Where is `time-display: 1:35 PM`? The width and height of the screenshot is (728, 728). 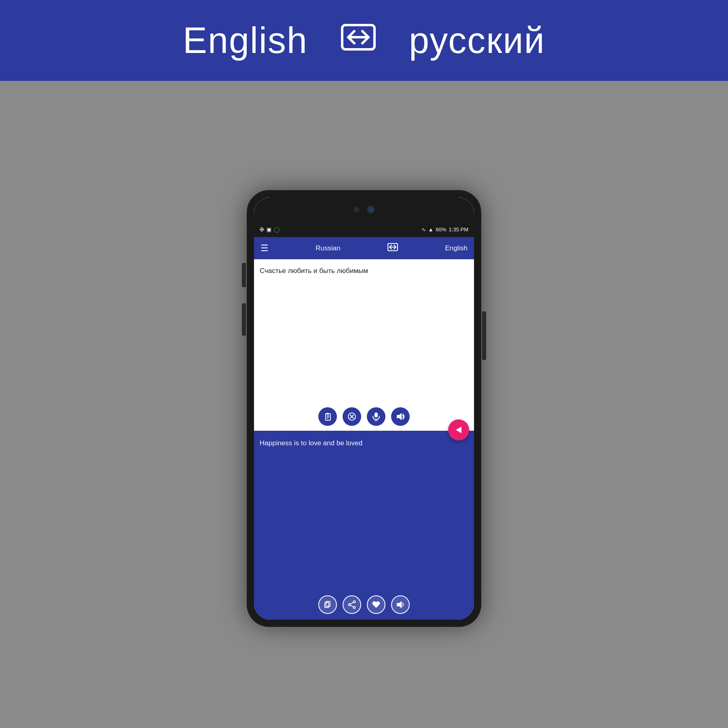 time-display: 1:35 PM is located at coordinates (459, 230).